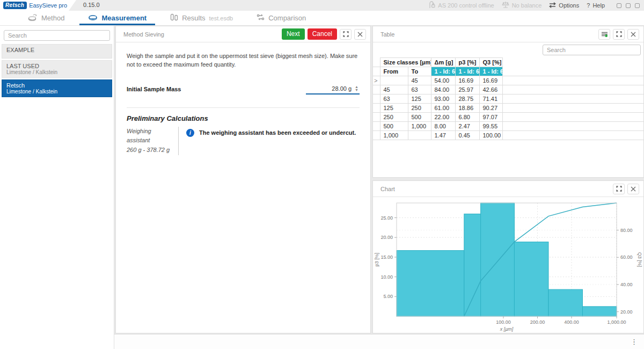 The height and width of the screenshot is (349, 644). Describe the element at coordinates (508, 99) in the screenshot. I see `table-row: 6312593.0028.7571.41` at that location.